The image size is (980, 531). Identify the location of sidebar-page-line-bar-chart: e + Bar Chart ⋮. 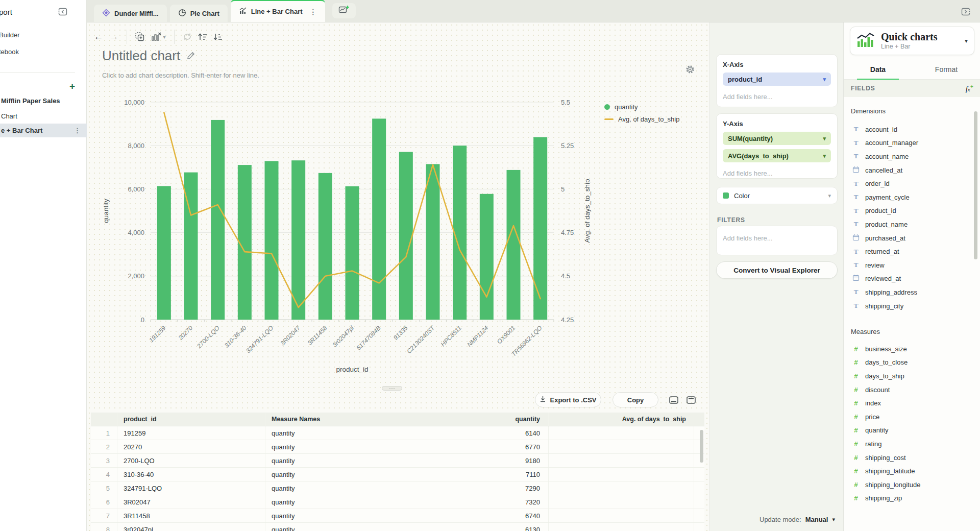
(43, 131).